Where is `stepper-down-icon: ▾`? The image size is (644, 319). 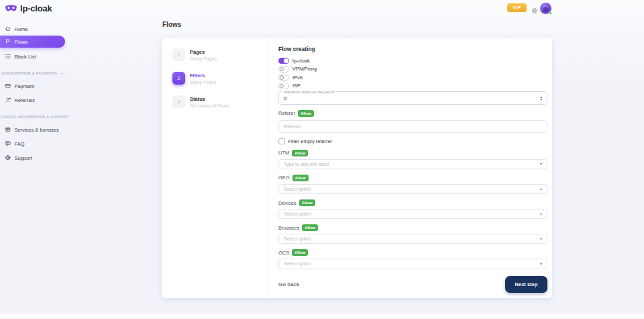
stepper-down-icon: ▾ is located at coordinates (541, 99).